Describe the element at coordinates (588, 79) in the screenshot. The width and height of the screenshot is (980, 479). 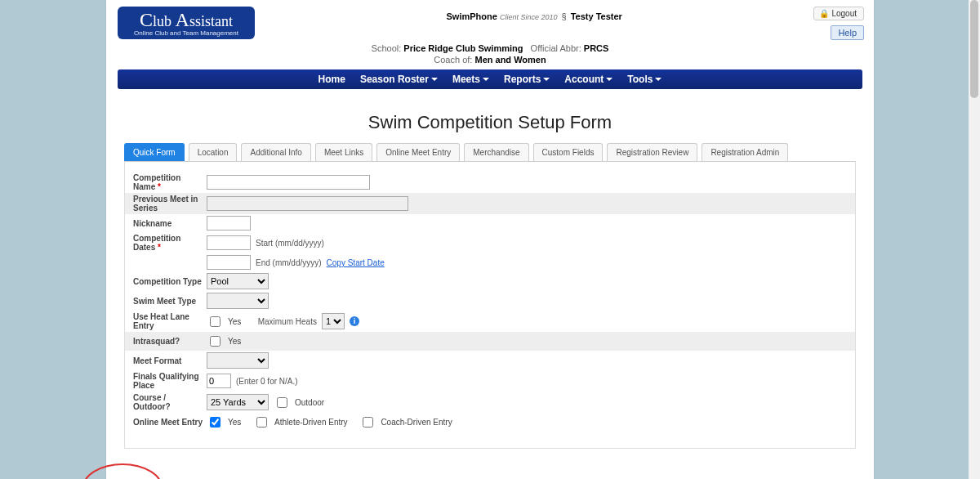
I see `nav-account: Account` at that location.